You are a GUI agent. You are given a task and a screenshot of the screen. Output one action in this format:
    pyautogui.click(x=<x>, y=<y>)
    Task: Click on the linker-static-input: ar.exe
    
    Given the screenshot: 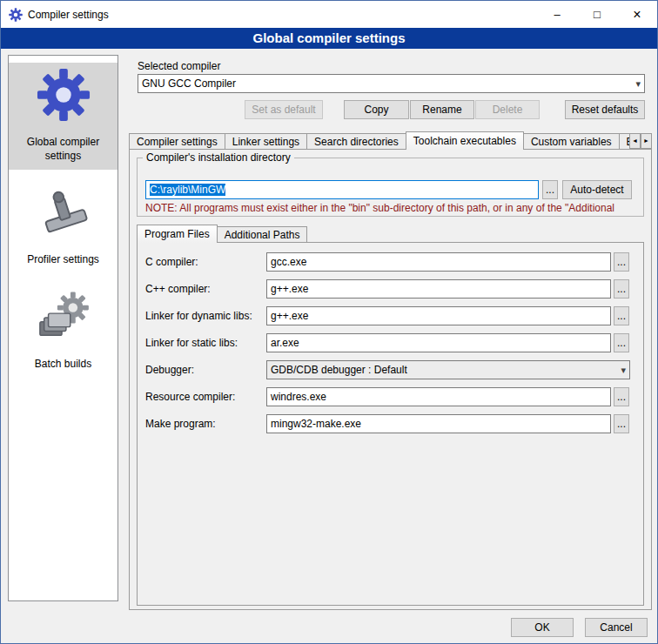 What is the action you would take?
    pyautogui.click(x=439, y=343)
    